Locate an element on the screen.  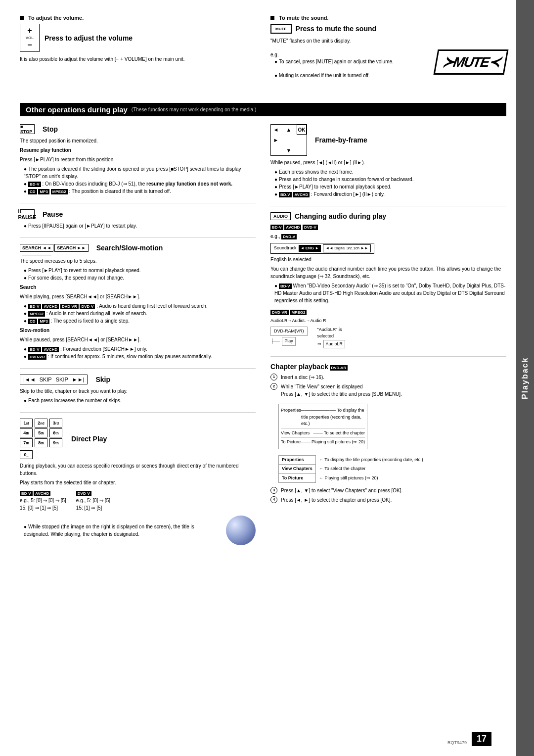
volume-button: + VOL − is located at coordinates (30, 38).